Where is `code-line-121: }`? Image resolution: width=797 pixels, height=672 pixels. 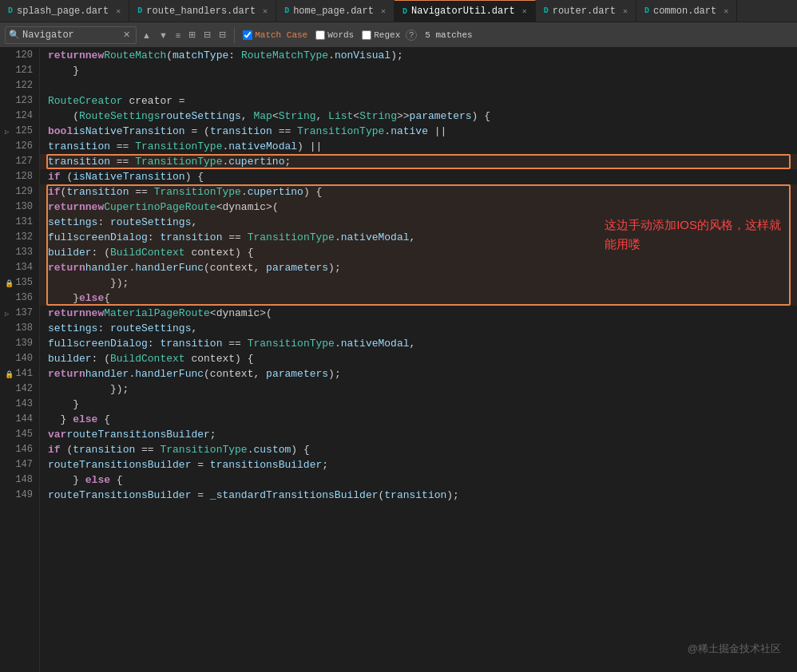 code-line-121: } is located at coordinates (418, 70).